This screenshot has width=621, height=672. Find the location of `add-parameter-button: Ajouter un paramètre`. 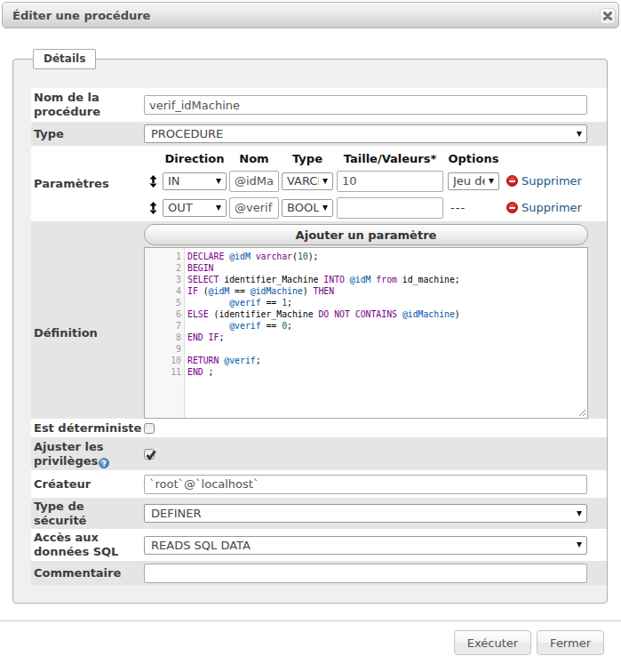

add-parameter-button: Ajouter un paramètre is located at coordinates (366, 235).